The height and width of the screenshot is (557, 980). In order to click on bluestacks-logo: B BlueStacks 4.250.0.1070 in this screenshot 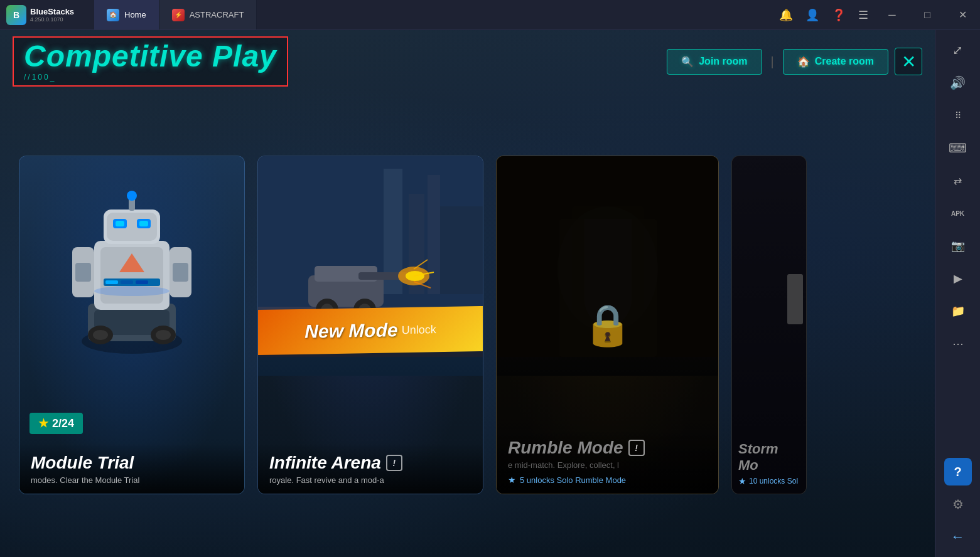, I will do `click(47, 15)`.